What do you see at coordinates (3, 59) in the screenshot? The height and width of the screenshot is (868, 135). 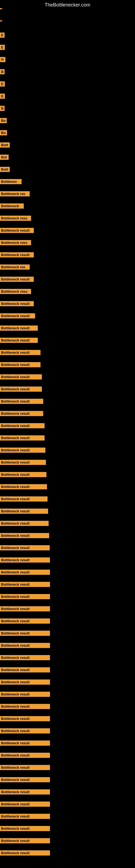 I see `bar-item: H` at bounding box center [3, 59].